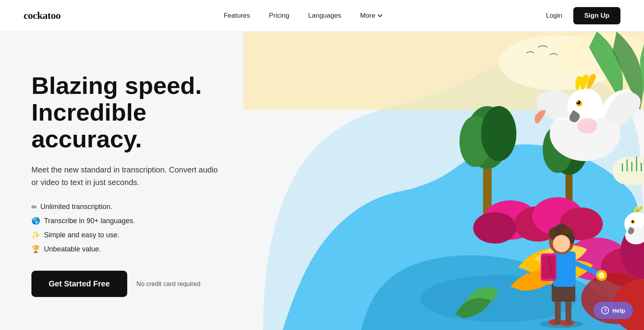  What do you see at coordinates (380, 16) in the screenshot?
I see `chevron-down-icon` at bounding box center [380, 16].